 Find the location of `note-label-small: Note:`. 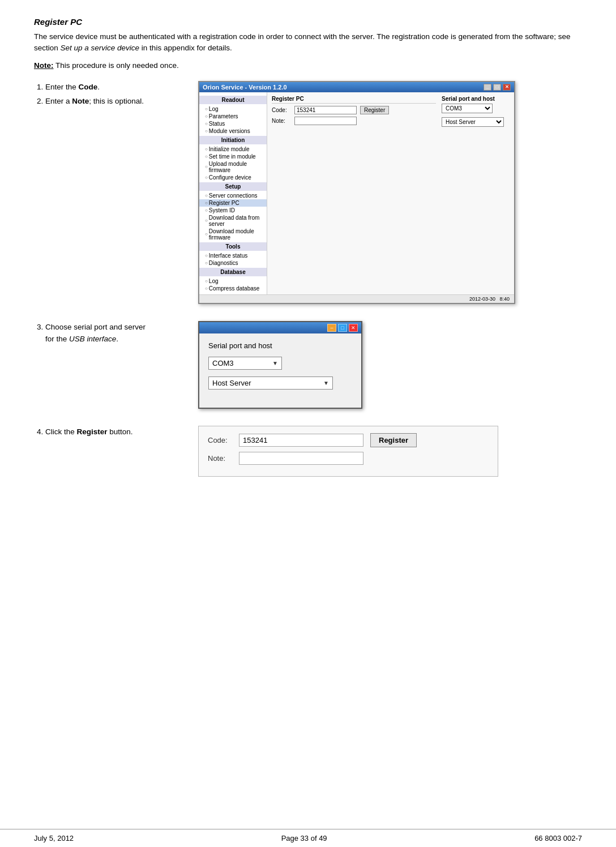

note-label-small: Note: is located at coordinates (283, 121).